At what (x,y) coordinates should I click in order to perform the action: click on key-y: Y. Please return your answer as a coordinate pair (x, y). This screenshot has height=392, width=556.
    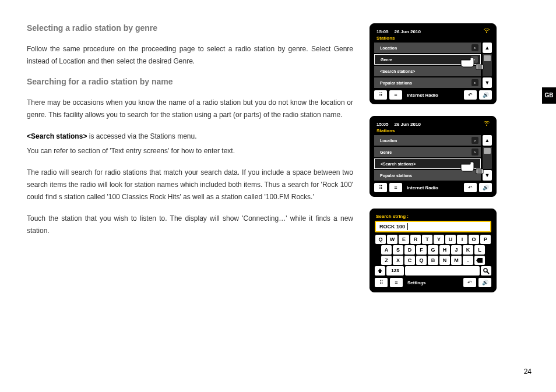
    Looking at the image, I should click on (439, 239).